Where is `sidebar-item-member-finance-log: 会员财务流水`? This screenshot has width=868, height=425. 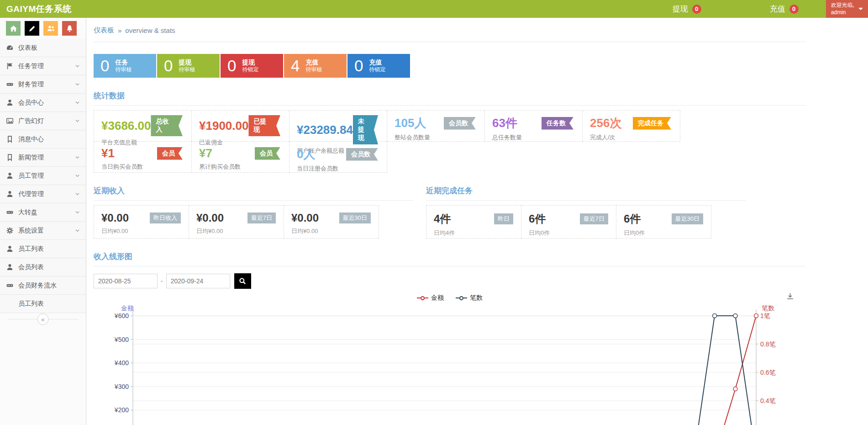
sidebar-item-member-finance-log: 会员财务流水 is located at coordinates (43, 286).